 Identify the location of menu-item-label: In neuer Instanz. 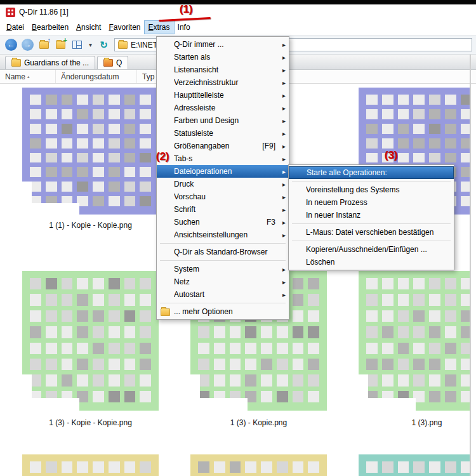
(376, 215).